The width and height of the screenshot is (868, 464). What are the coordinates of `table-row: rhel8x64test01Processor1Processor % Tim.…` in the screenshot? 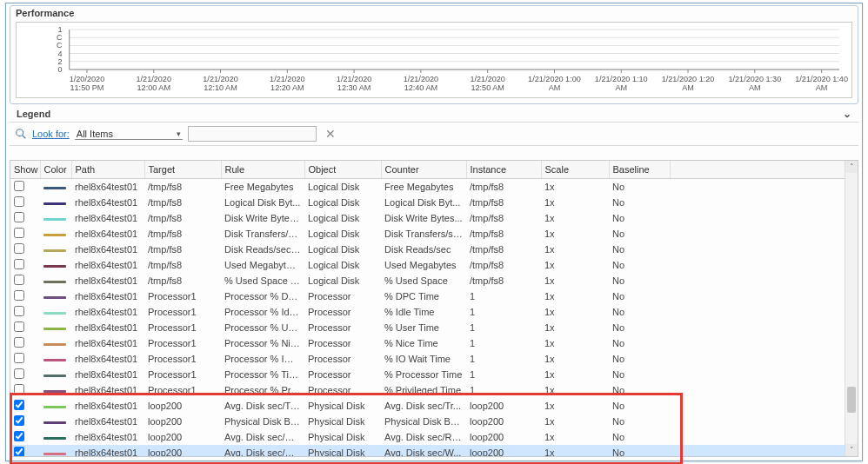 It's located at (428, 375).